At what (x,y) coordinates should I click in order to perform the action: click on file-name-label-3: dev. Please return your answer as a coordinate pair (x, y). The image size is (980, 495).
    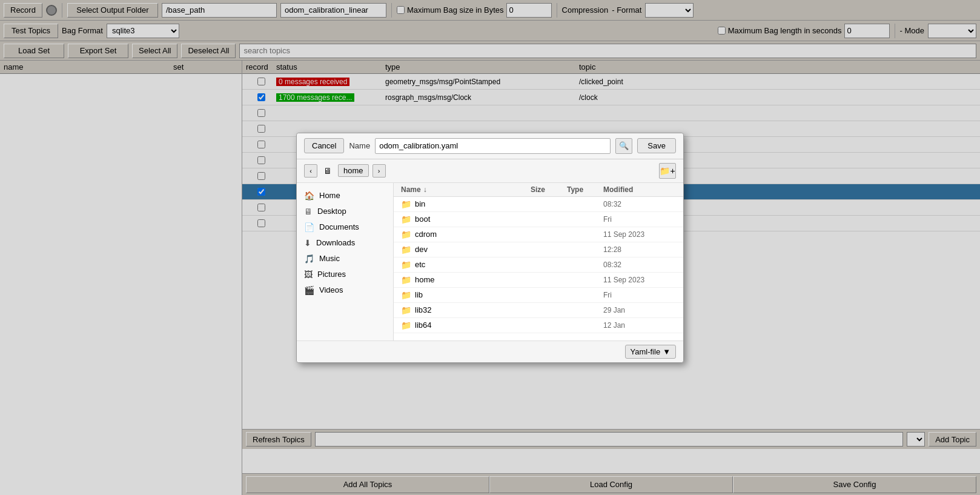
    Looking at the image, I should click on (422, 250).